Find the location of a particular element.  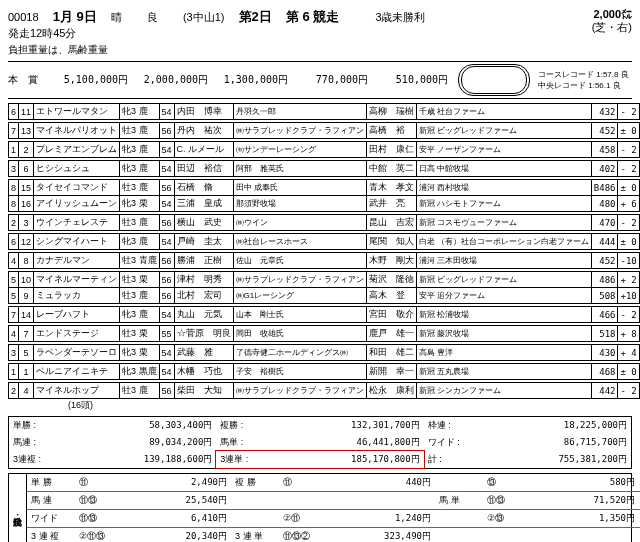

payout-type: 3 連 単 is located at coordinates (255, 535).